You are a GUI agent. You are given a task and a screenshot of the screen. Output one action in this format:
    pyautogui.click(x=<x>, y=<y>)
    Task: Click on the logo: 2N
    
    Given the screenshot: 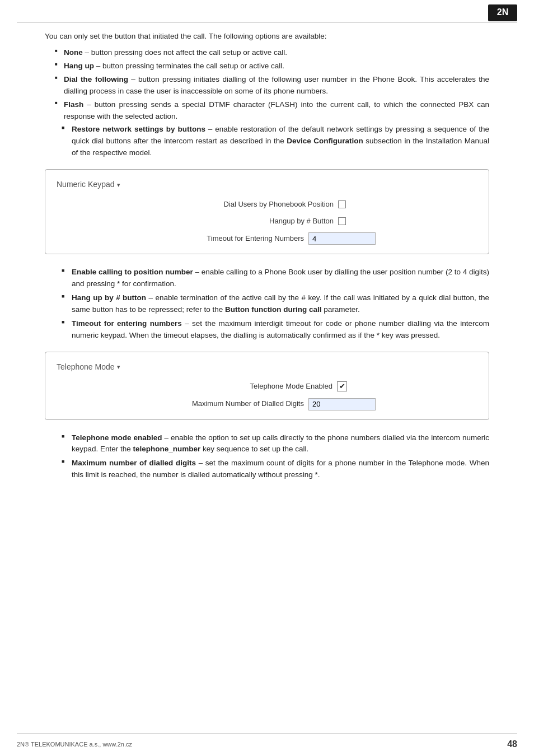 What is the action you would take?
    pyautogui.click(x=503, y=13)
    